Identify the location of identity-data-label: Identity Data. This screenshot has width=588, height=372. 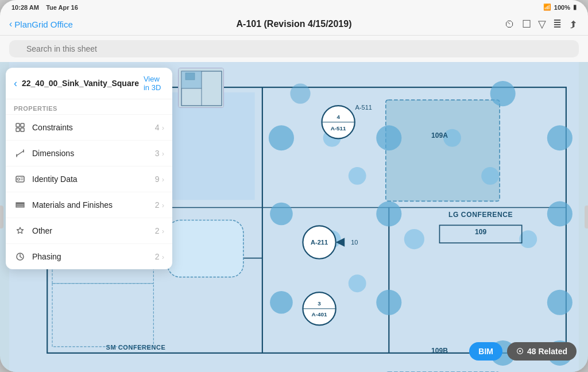
(94, 179).